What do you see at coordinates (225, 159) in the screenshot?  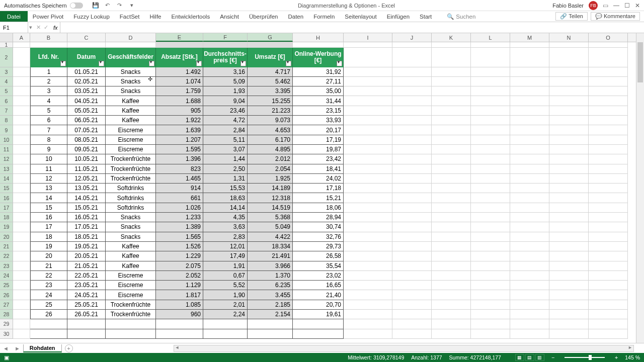 I see `cell: 1,44` at bounding box center [225, 159].